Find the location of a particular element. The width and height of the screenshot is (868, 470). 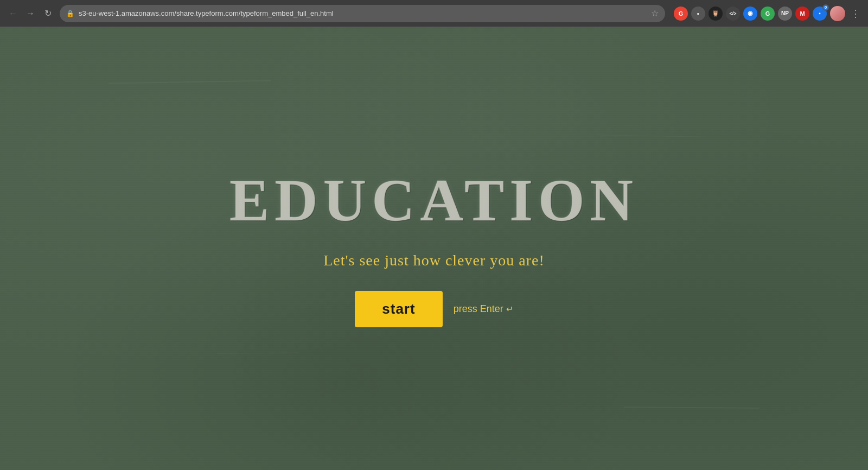

address-bar-container: 🔒 ☆ is located at coordinates (362, 14).